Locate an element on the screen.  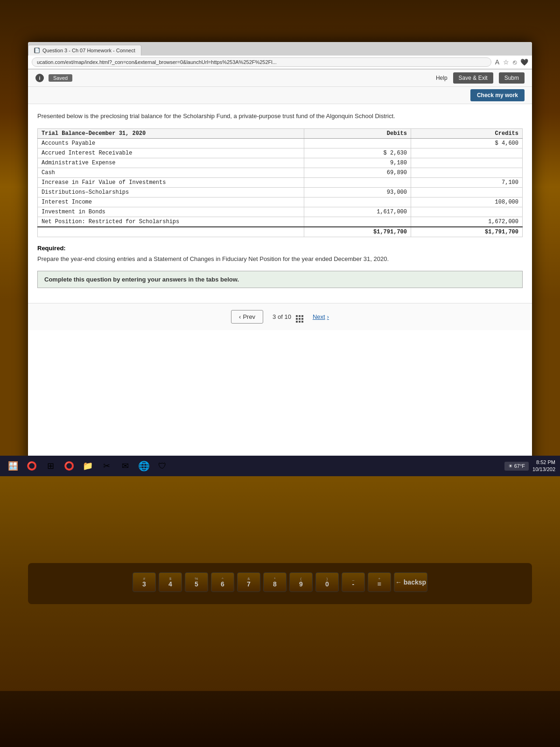
browser-icons: A ☆ ⎋ 🖤 is located at coordinates (511, 62).